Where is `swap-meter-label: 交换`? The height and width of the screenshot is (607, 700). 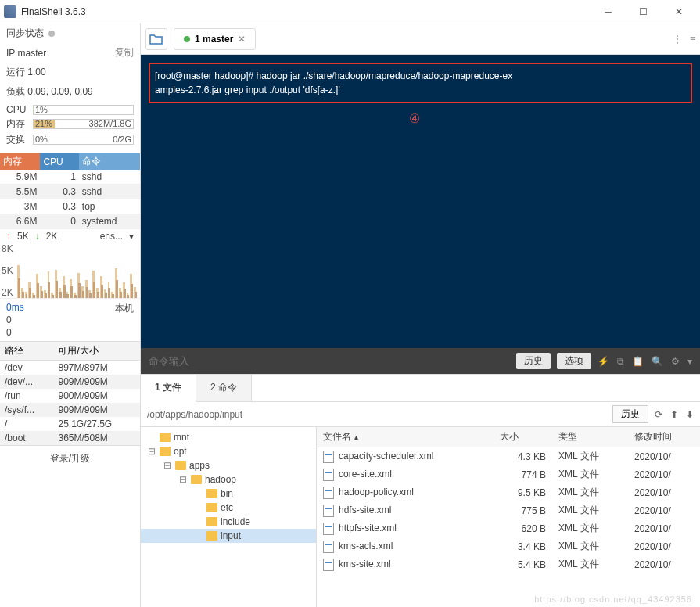 swap-meter-label: 交换 is located at coordinates (18, 139).